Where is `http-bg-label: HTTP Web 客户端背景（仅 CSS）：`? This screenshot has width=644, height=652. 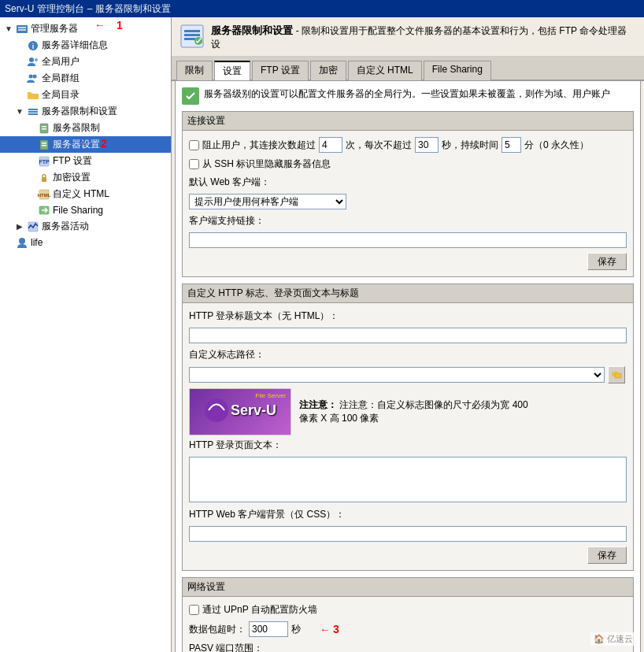
http-bg-label: HTTP Web 客户端背景（仅 CSS）： is located at coordinates (267, 515).